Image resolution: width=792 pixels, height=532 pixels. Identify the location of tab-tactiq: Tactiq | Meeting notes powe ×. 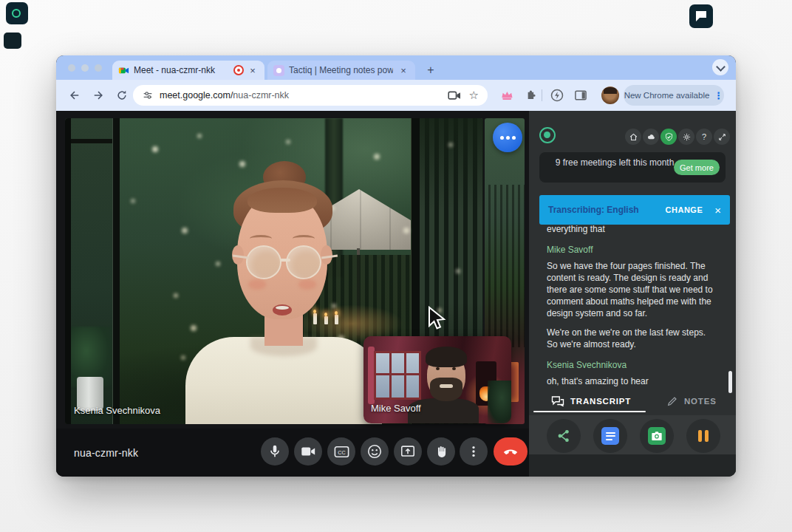
(341, 70).